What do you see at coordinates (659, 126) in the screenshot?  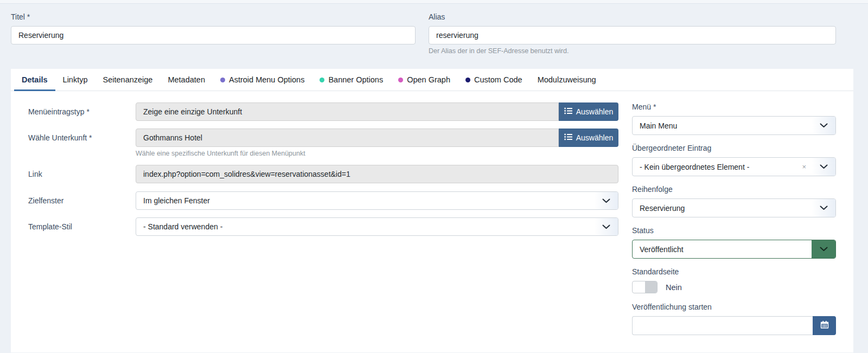 I see `menu-value: Main Menu` at bounding box center [659, 126].